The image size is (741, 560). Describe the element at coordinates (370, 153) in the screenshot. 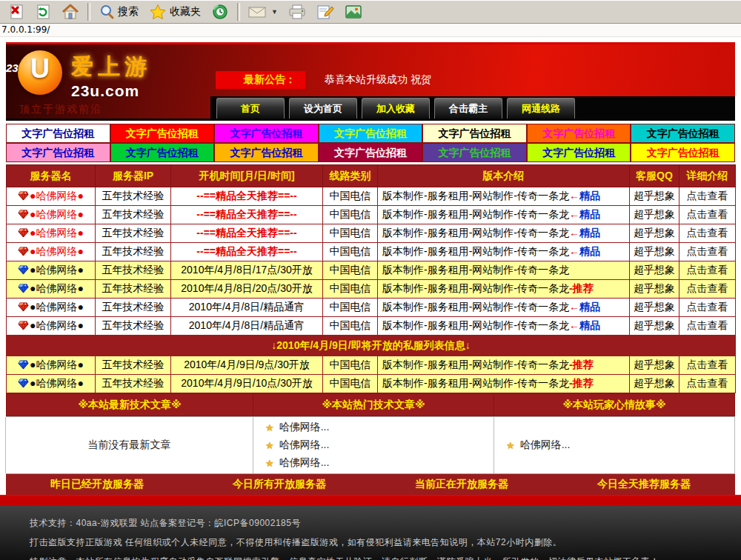

I see `ad-row: 文字广告位招租文字广告位招租文字广告位招租文字广告位招租文字广告位招租文字广告位…` at that location.